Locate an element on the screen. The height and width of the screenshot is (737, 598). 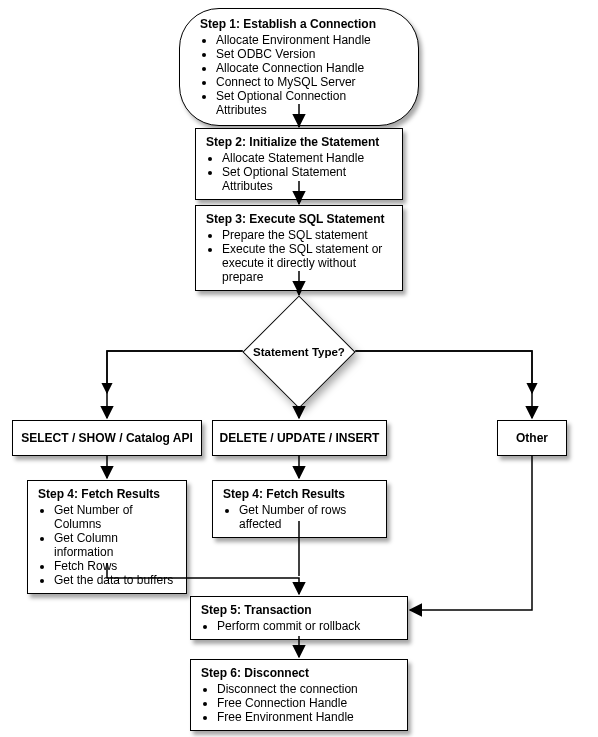
branch-dml-label: DELETE / UPDATE / INSERT is located at coordinates (300, 438).